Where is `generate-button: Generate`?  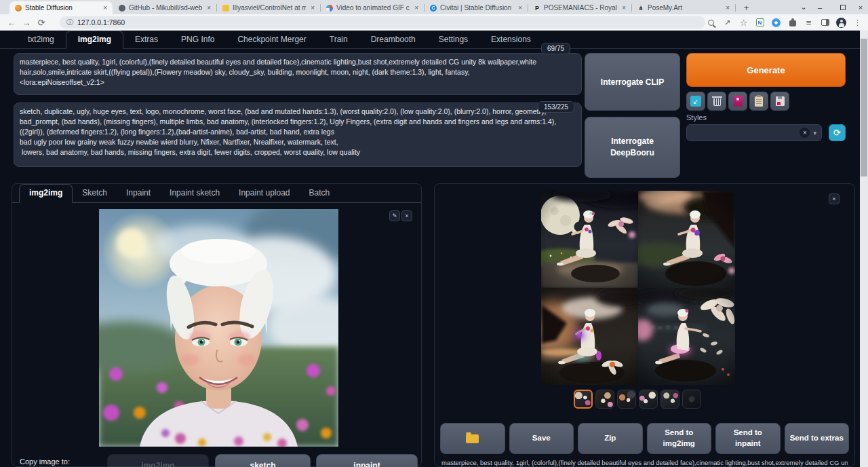 generate-button: Generate is located at coordinates (766, 70).